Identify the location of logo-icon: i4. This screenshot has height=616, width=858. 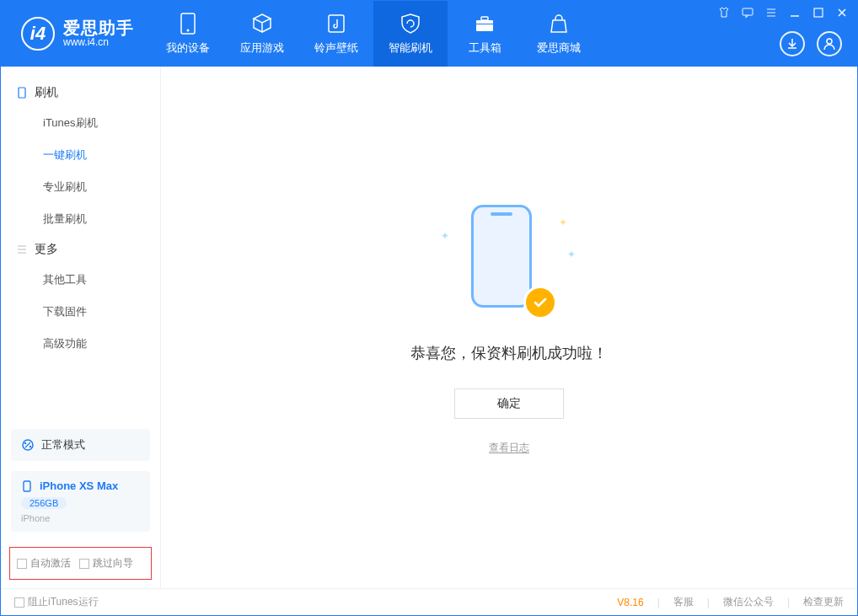
(38, 34).